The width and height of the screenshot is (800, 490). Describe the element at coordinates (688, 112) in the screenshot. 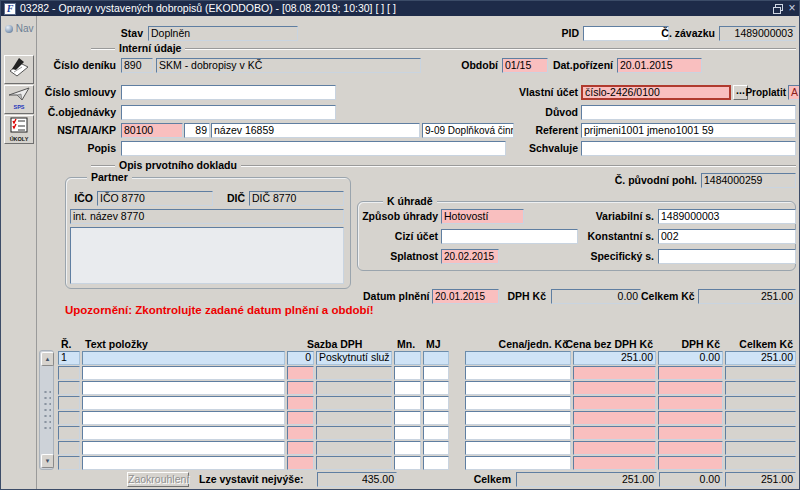

I see `duvod-field` at that location.